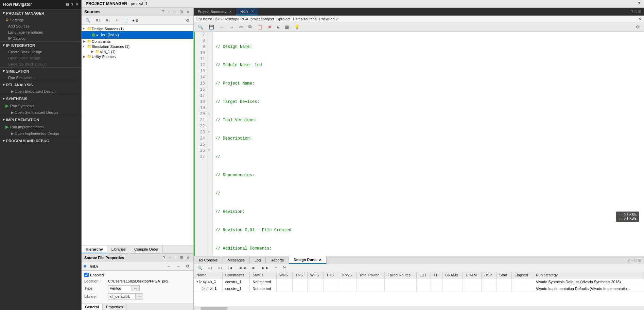  I want to click on tree-item-sim-sources: ▾ 📁 Simulation Sources (1), so click(137, 46).